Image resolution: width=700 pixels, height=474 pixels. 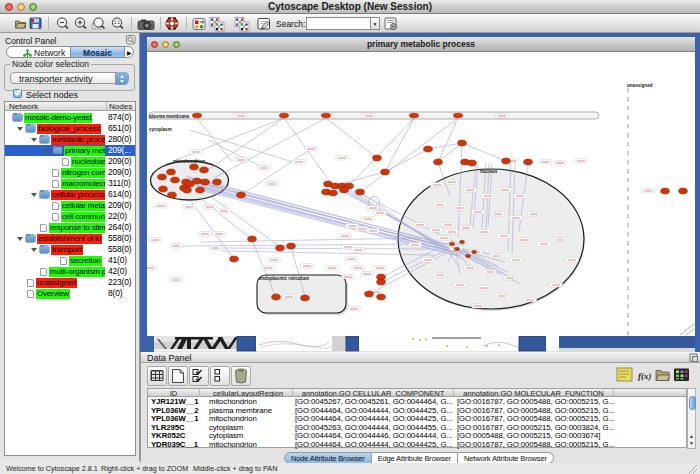 What do you see at coordinates (489, 172) in the screenshot?
I see `svg-text: nucleus` at bounding box center [489, 172].